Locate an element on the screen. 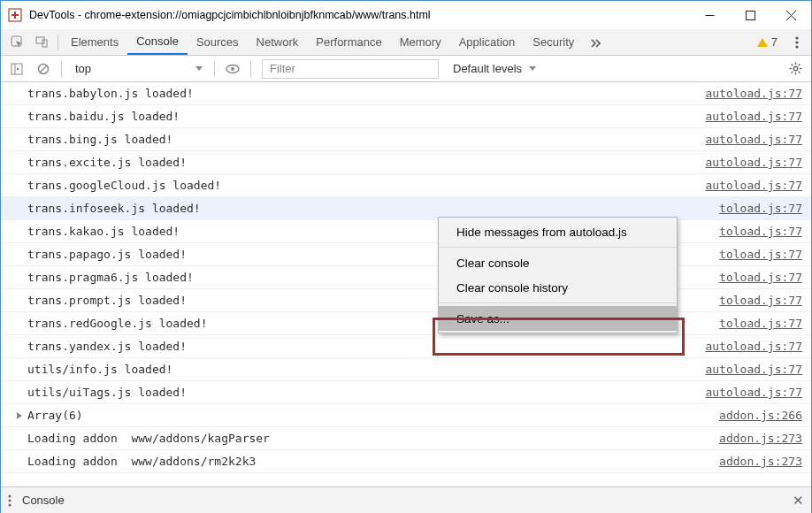 The height and width of the screenshot is (513, 812). log-row: utils/info.js loaded!autoload.js:77 is located at coordinates (406, 370).